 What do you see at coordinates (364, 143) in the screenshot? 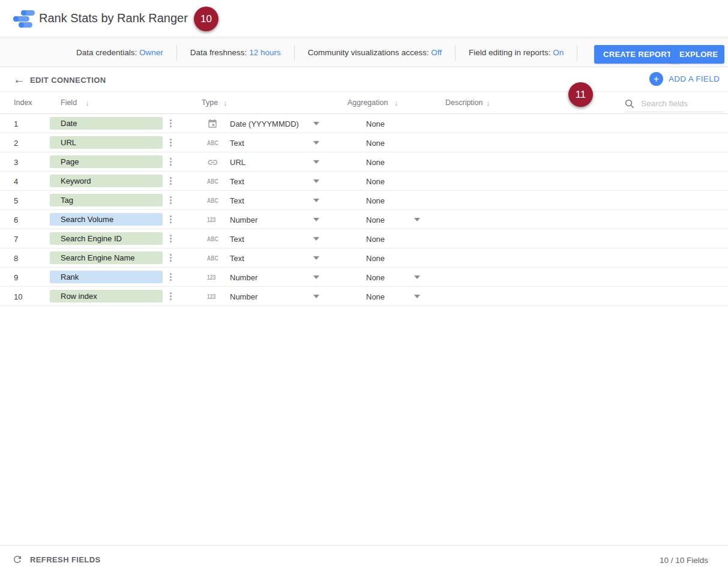
I see `field-row: 2 URL ABC Text None` at bounding box center [364, 143].